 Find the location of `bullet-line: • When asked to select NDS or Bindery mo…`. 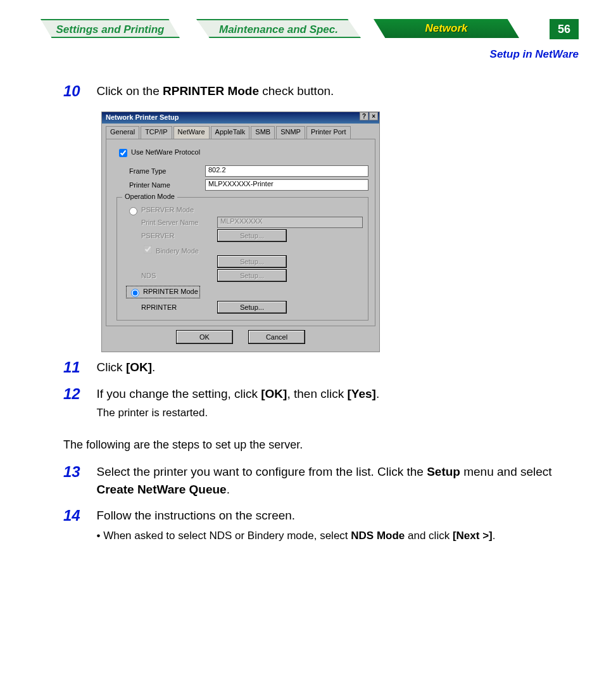

bullet-line: • When asked to select NDS or Bindery mo… is located at coordinates (324, 536).